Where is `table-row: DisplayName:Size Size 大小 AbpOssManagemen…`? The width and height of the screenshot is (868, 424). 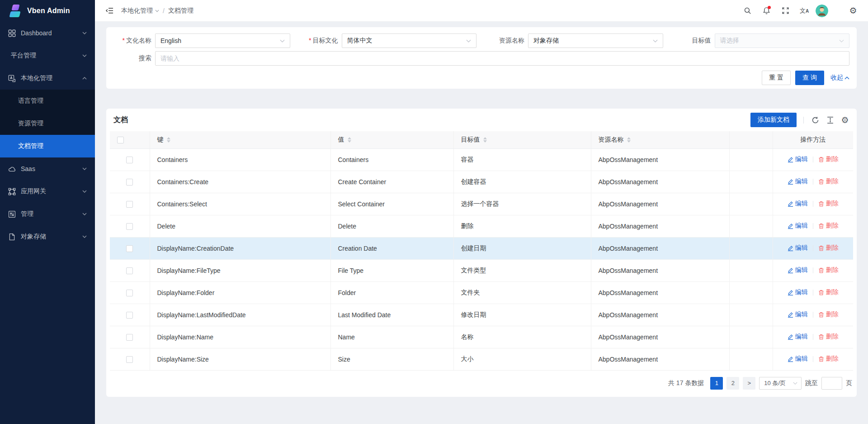 table-row: DisplayName:Size Size 大小 AbpOssManagemen… is located at coordinates (481, 359).